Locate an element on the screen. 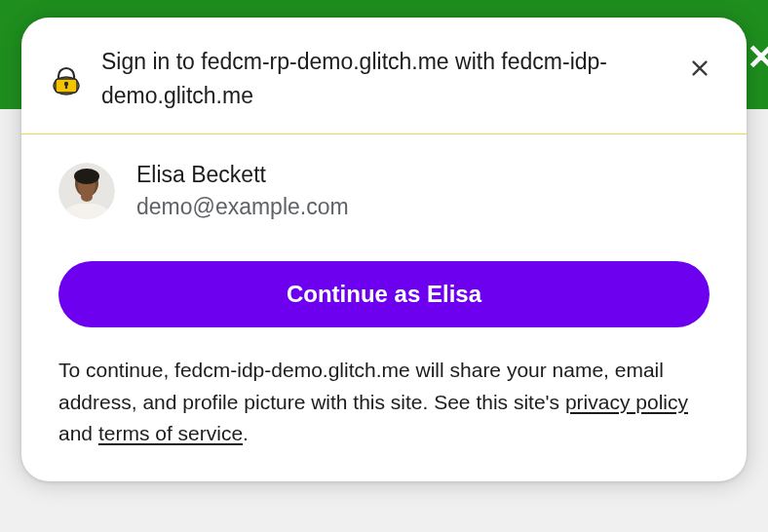 The image size is (768, 532). title-mid: with is located at coordinates (476, 61).